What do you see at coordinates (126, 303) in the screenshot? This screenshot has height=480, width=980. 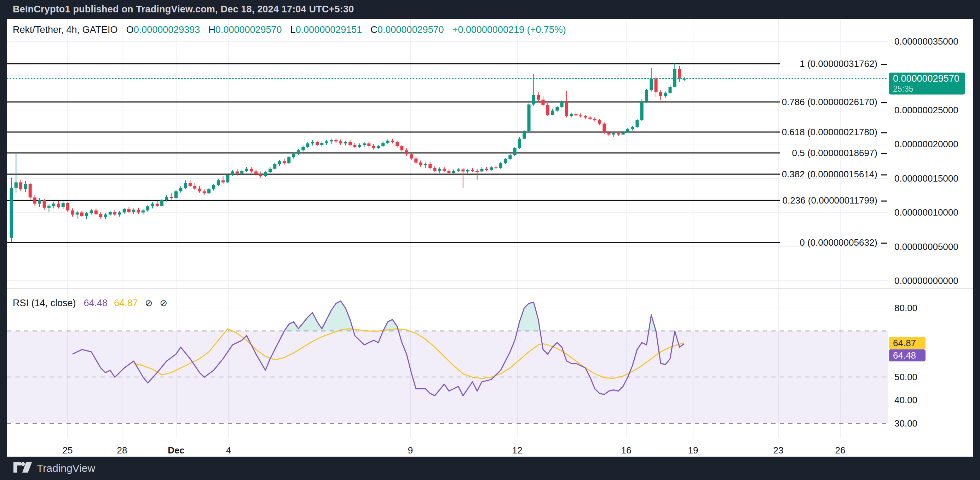 I see `rsi-ma-value: 64.87` at bounding box center [126, 303].